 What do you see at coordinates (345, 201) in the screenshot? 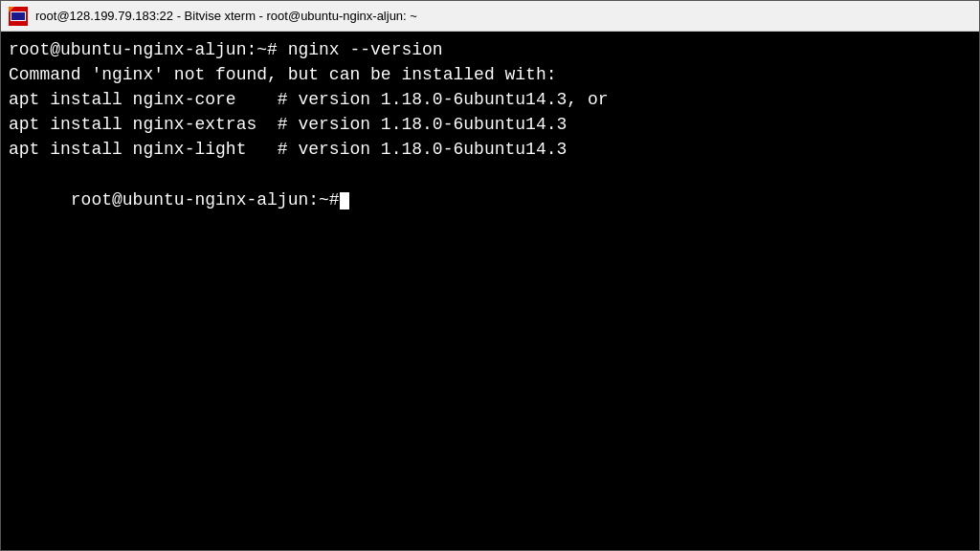
I see `cursor-block` at bounding box center [345, 201].